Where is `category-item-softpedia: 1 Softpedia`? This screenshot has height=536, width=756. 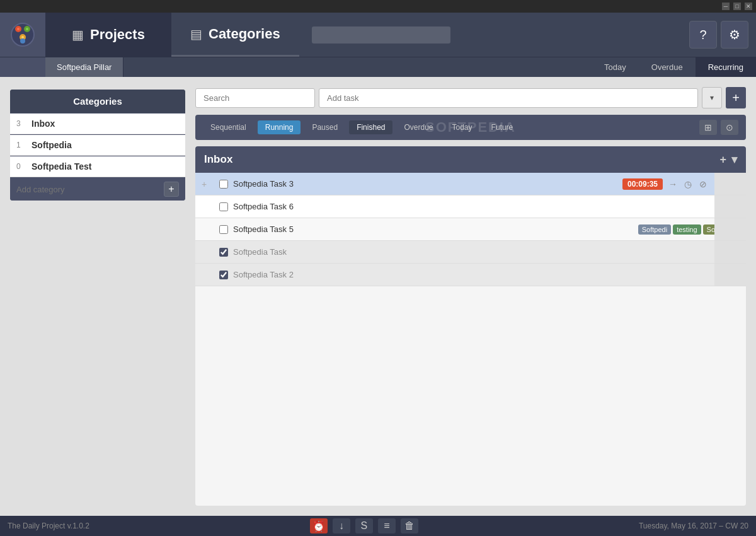
category-item-softpedia: 1 Softpedia is located at coordinates (98, 145).